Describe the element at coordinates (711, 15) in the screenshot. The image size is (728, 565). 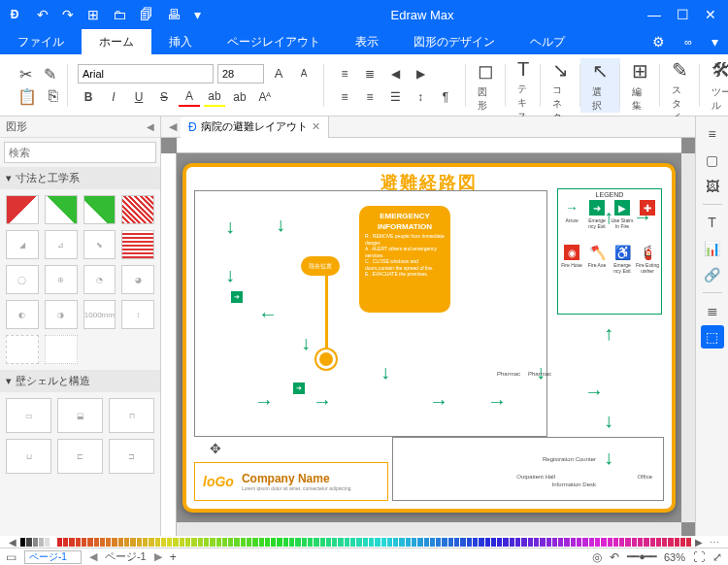
I see `close-button: ✕` at that location.